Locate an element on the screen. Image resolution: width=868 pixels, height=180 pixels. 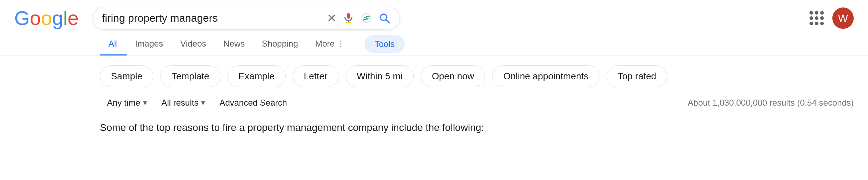
google-logo: Google is located at coordinates (46, 18).